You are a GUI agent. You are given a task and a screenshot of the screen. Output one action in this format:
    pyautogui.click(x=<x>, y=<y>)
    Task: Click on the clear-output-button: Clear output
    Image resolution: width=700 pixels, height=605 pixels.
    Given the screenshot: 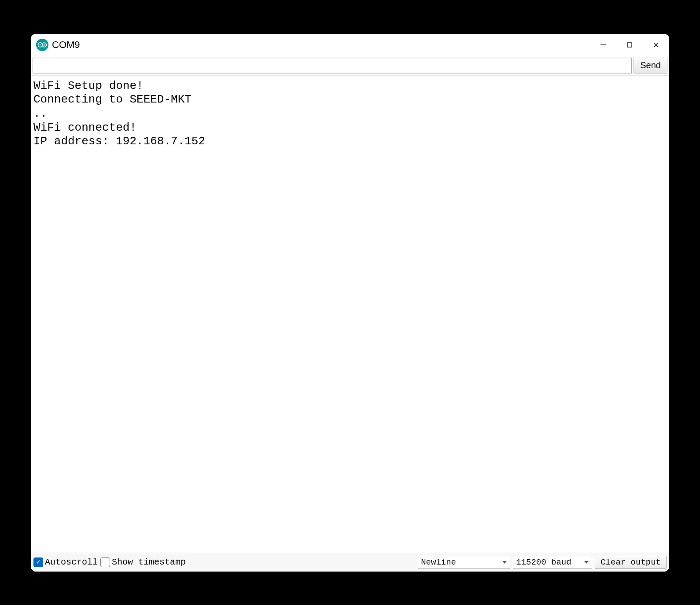 What is the action you would take?
    pyautogui.click(x=630, y=562)
    